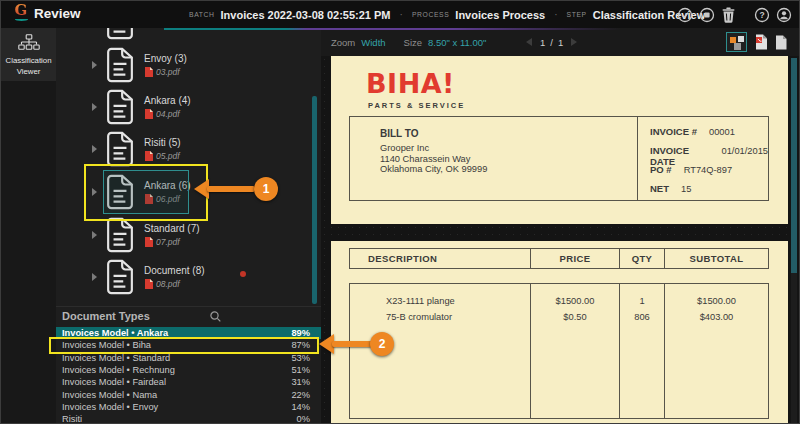  Describe the element at coordinates (21, 10) in the screenshot. I see `logo-letter: G` at that location.